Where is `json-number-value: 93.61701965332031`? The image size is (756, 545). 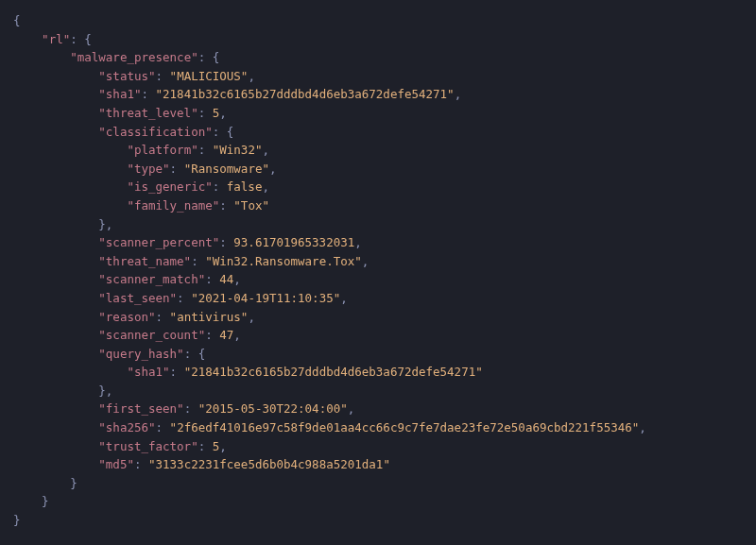
json-number-value: 93.61701965332031 is located at coordinates (294, 242).